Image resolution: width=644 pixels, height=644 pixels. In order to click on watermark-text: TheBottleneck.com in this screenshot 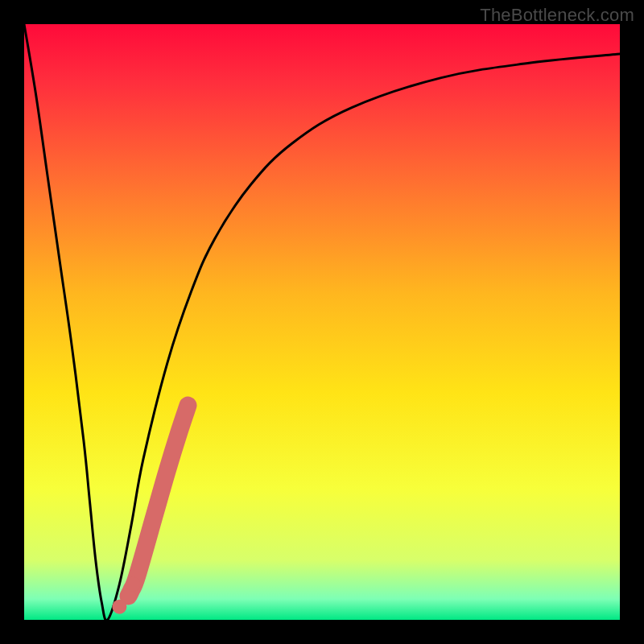, I will do `click(557, 15)`.